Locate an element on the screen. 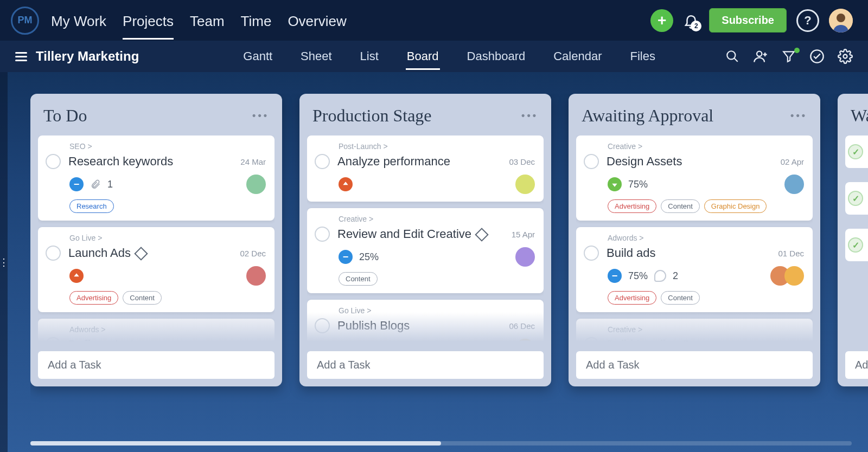  view-list: List is located at coordinates (369, 56).